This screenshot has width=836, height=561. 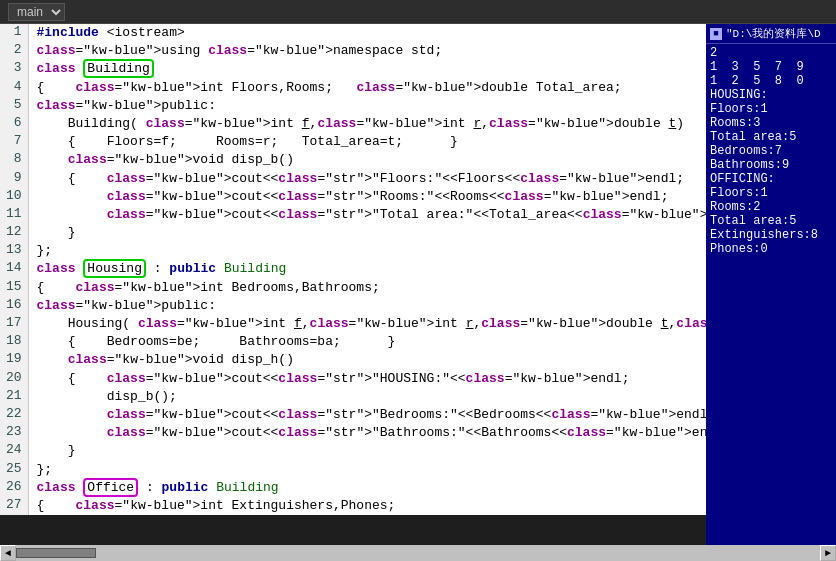 I want to click on code-content: { Bedrooms=be; Bathrooms=ba; }, so click(x=367, y=342).